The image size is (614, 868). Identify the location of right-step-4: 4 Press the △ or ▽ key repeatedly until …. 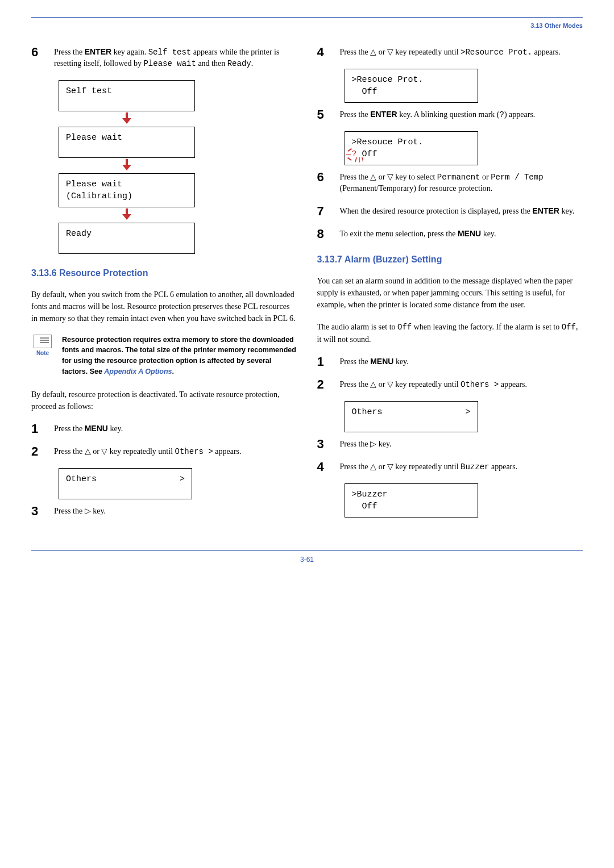
(450, 52).